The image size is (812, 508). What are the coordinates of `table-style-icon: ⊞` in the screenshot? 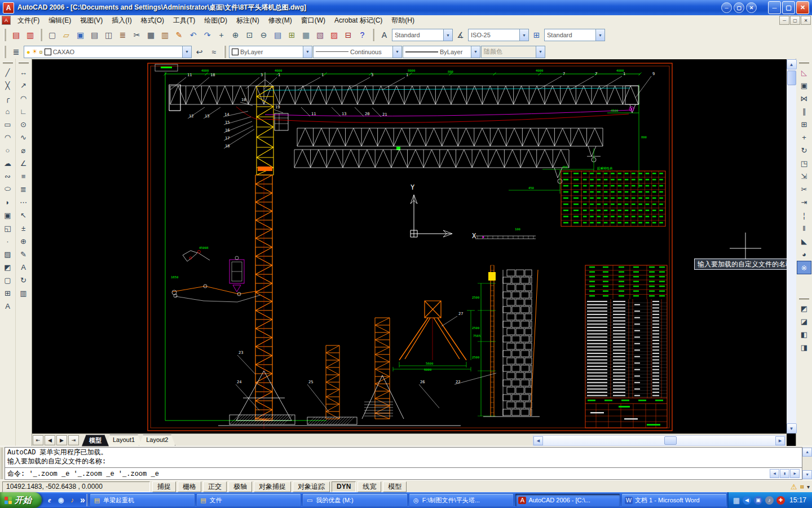 It's located at (537, 35).